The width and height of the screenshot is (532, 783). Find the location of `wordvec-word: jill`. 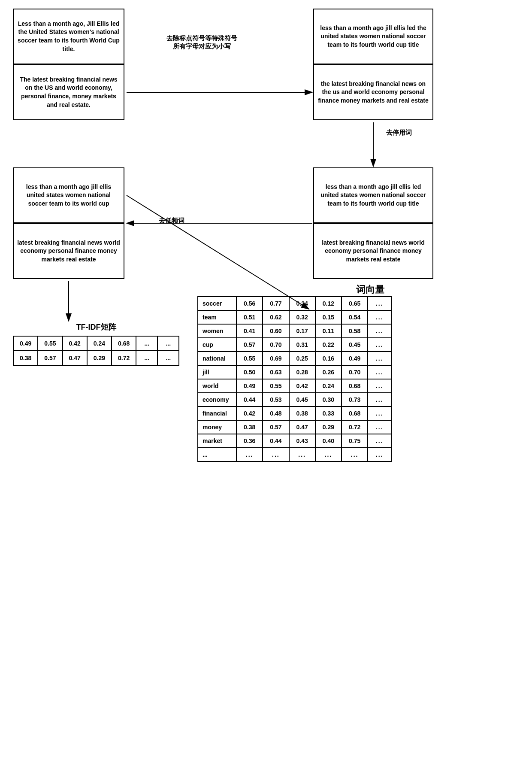

wordvec-word: jill is located at coordinates (217, 372).